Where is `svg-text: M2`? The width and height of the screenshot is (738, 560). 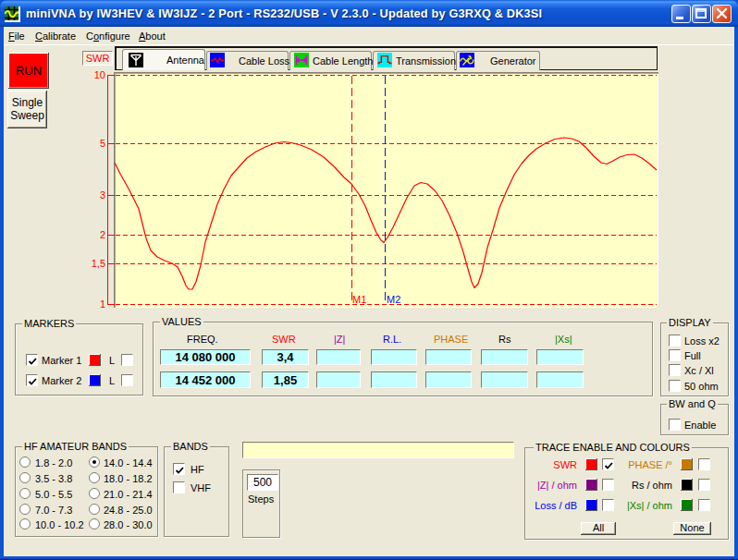
svg-text: M2 is located at coordinates (394, 299).